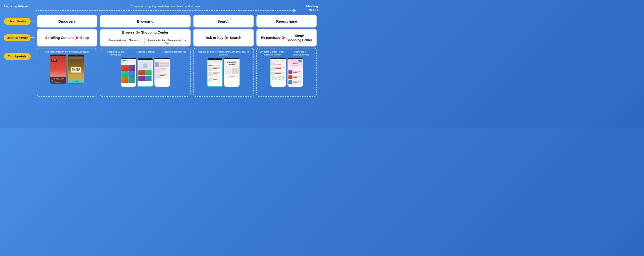 The width and height of the screenshot is (644, 256). Describe the element at coordinates (297, 72) in the screenshot. I see `sp1-l1` at that location.